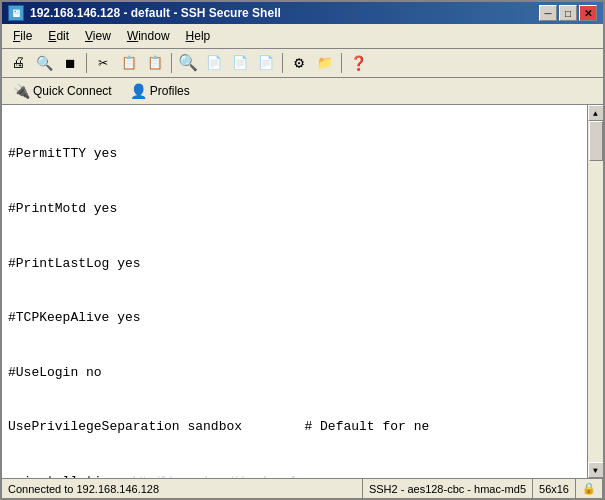 The image size is (605, 500). What do you see at coordinates (129, 63) in the screenshot?
I see `tool-copy: 📋` at bounding box center [129, 63].